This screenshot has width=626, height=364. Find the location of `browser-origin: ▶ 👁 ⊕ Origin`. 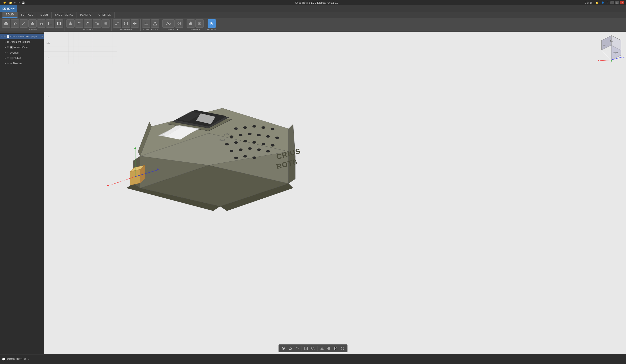

browser-origin: ▶ 👁 ⊕ Origin is located at coordinates (22, 53).